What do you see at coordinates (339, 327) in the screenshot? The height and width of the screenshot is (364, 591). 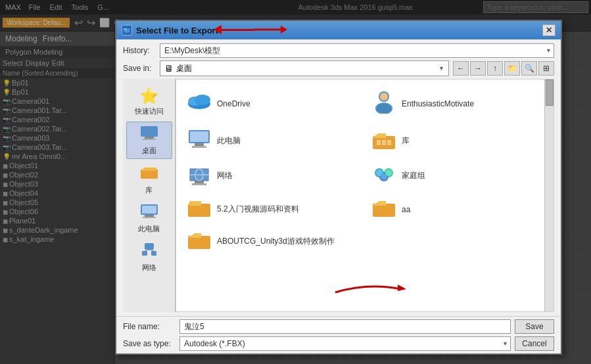 I see `filename-row: File name: Save` at bounding box center [339, 327].